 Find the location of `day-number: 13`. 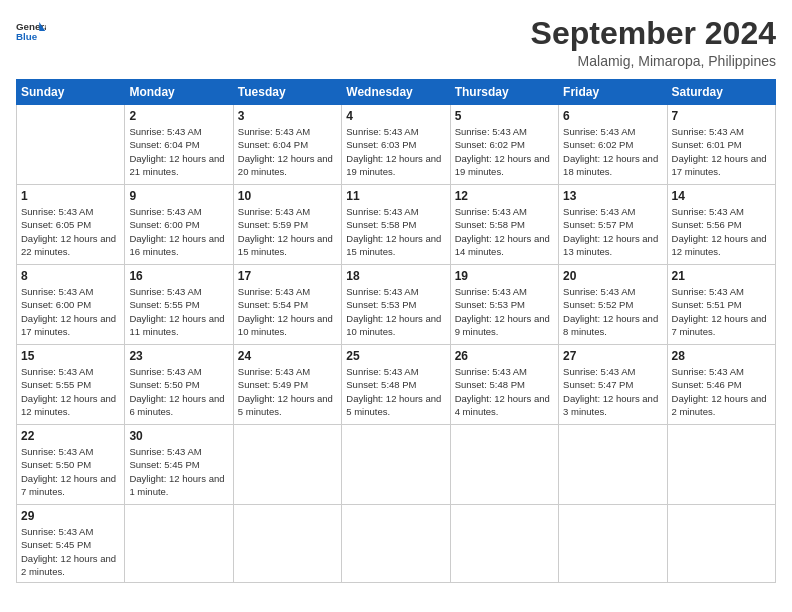

day-number: 13 is located at coordinates (612, 196).